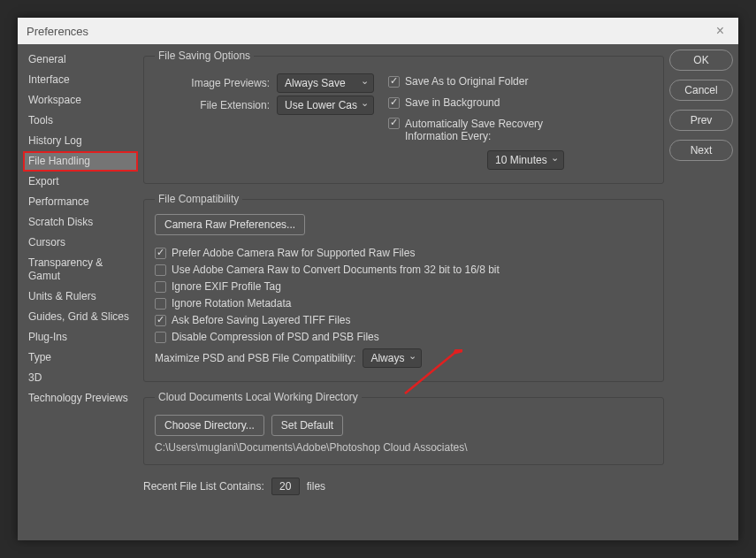  What do you see at coordinates (80, 101) in the screenshot?
I see `sidebar-item-workspace: Workspace` at bounding box center [80, 101].